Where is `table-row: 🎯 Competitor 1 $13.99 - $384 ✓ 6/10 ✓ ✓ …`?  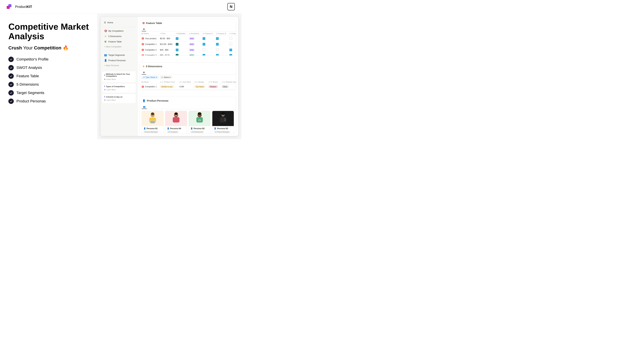 table-row: 🎯 Competitor 1 $13.99 - $384 ✓ 6/10 ✓ ✓ … is located at coordinates (188, 44).